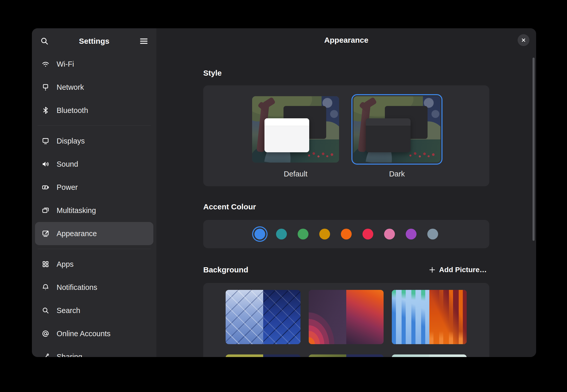  Describe the element at coordinates (94, 287) in the screenshot. I see `sidebar-item-notifications: Notifications` at that location.